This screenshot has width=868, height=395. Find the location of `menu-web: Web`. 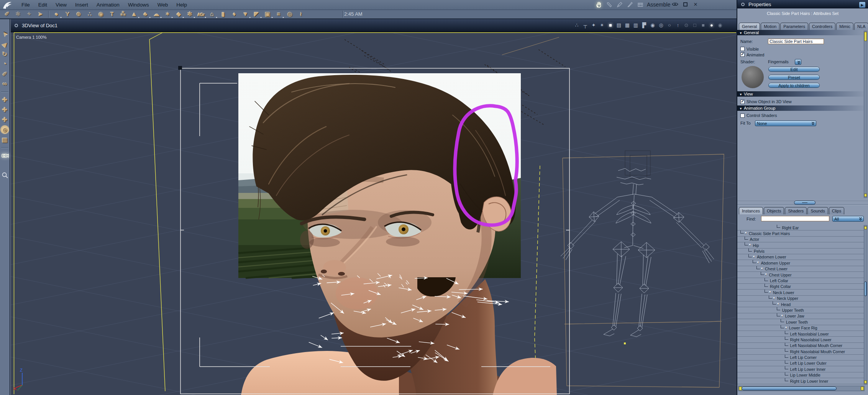

menu-web: Web is located at coordinates (163, 5).